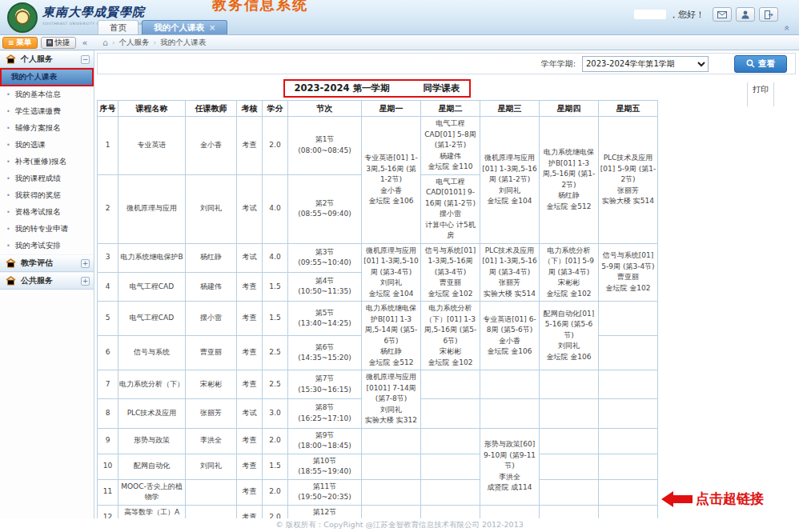 The image size is (799, 532). What do you see at coordinates (51, 281) in the screenshot?
I see `sidebar-group-label: 公共服务` at bounding box center [51, 281].